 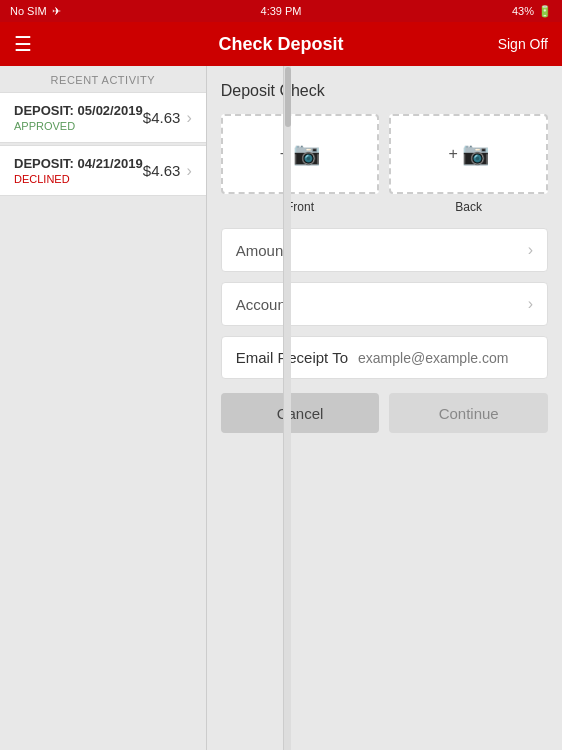 What do you see at coordinates (78, 179) in the screenshot?
I see `deposit-status: DECLINED` at bounding box center [78, 179].